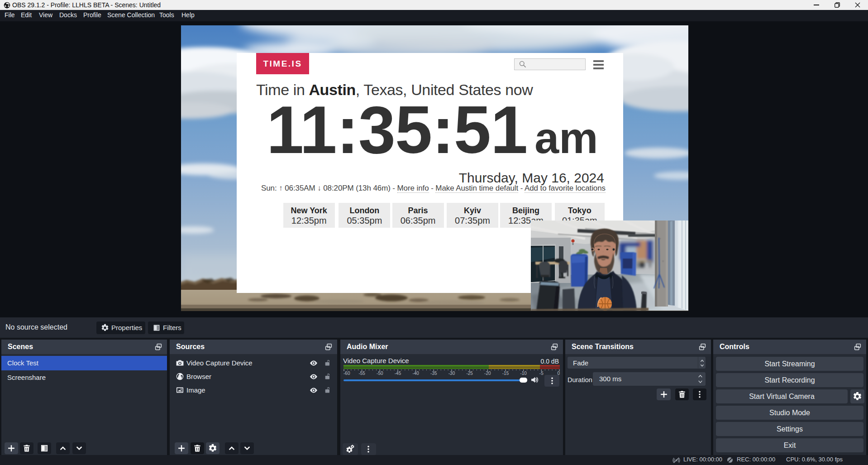 The height and width of the screenshot is (465, 868). Describe the element at coordinates (452, 373) in the screenshot. I see `svg-text: -30` at that location.